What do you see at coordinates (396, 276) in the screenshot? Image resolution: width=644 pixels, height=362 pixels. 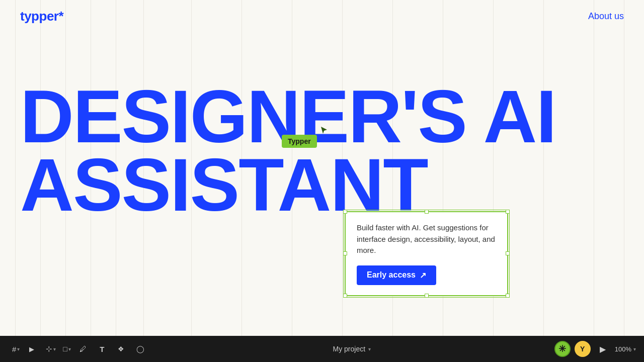 I see `early-access-button: Early access ↗` at bounding box center [396, 276].